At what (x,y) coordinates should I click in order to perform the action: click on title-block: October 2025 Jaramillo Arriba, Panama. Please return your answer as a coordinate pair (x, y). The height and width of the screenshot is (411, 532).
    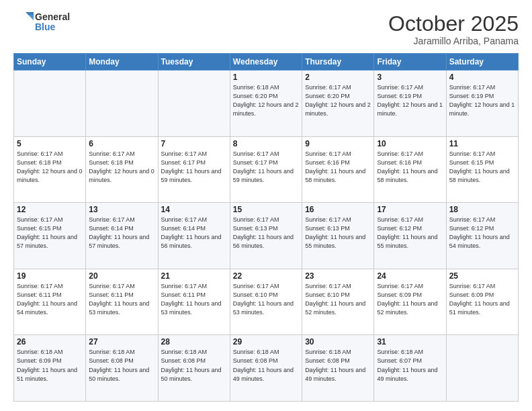
    Looking at the image, I should click on (453, 30).